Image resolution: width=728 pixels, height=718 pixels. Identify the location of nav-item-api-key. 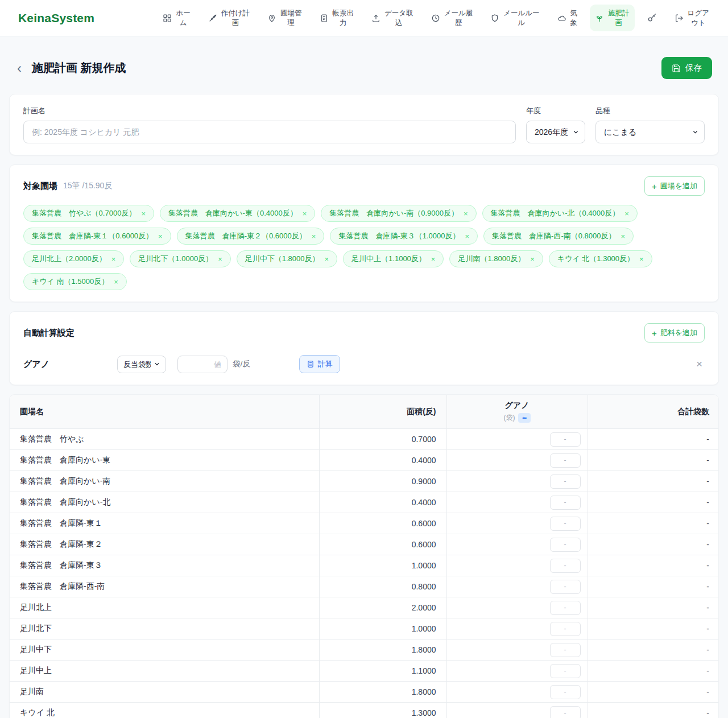
(652, 18).